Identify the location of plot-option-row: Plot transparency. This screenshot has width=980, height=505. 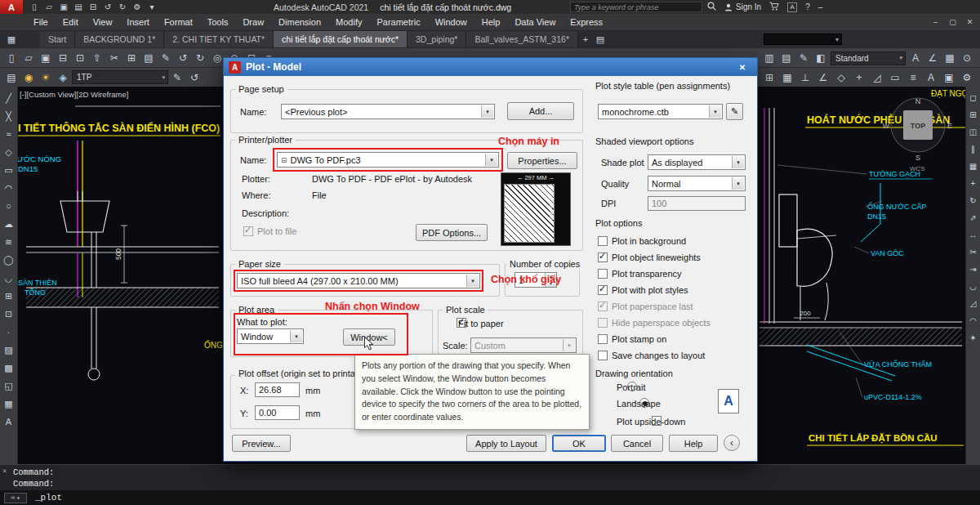
(673, 274).